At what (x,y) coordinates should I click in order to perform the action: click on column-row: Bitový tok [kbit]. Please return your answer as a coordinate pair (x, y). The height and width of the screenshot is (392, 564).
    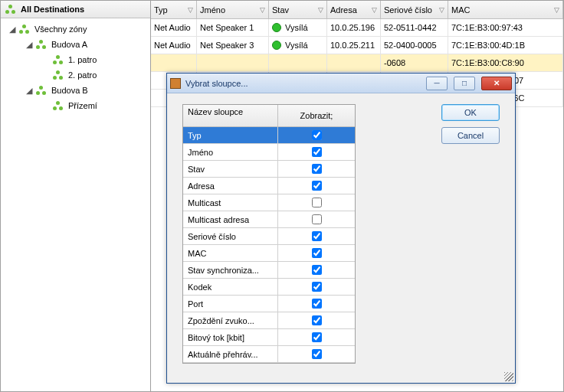
    Looking at the image, I should click on (269, 338).